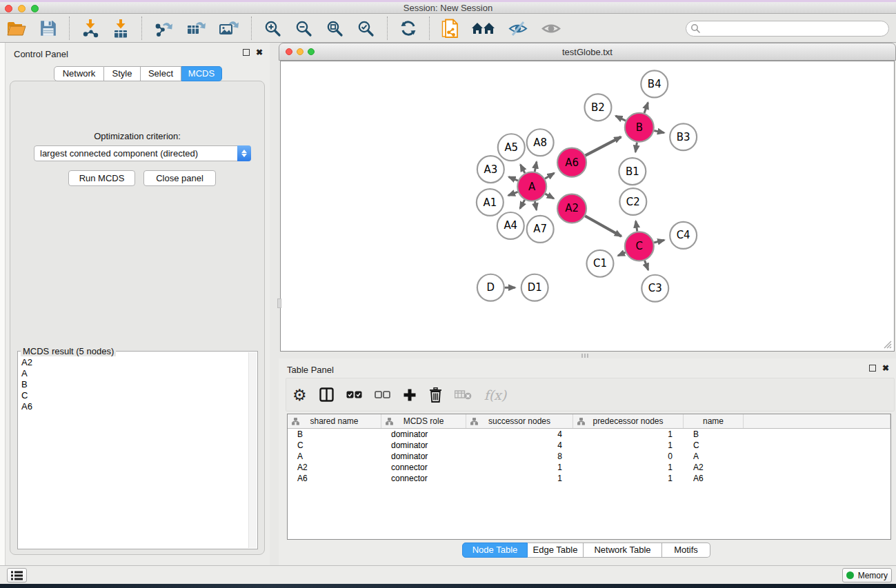  I want to click on node-A6: A6, so click(572, 163).